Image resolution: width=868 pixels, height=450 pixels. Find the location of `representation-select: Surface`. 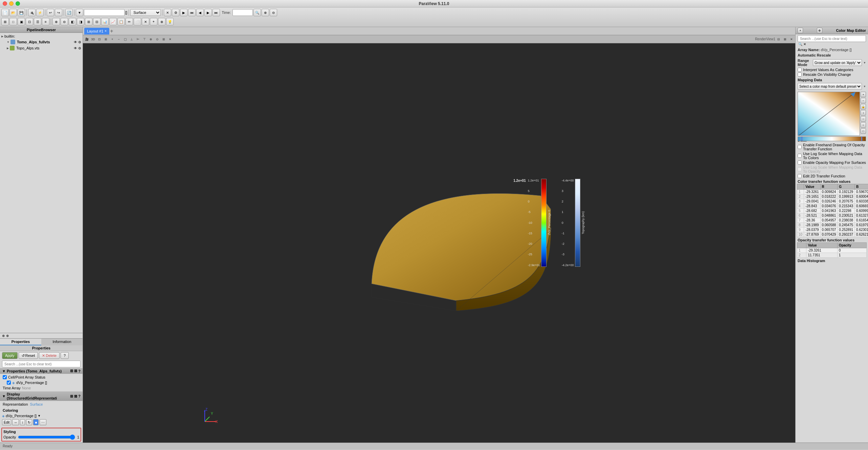

representation-select: Surface is located at coordinates (146, 13).